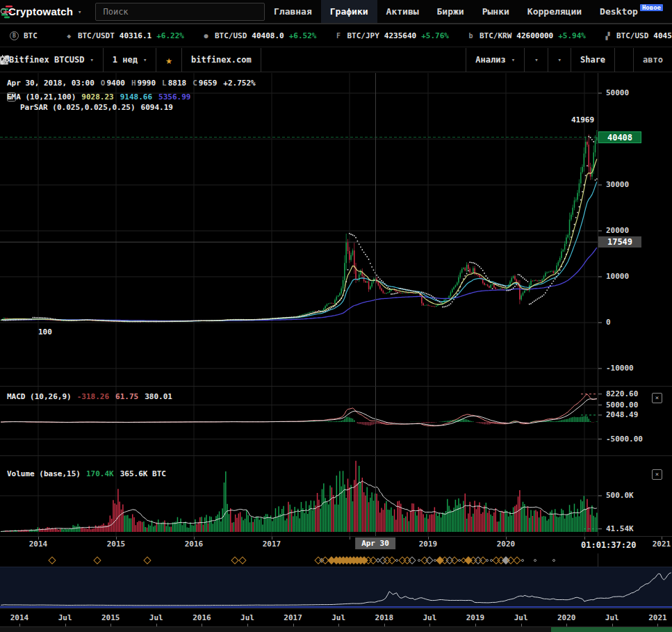 The width and height of the screenshot is (672, 632). Describe the element at coordinates (78, 107) in the screenshot. I see `parsar-label: ParSAR (0.025,0.025,0.25)` at that location.